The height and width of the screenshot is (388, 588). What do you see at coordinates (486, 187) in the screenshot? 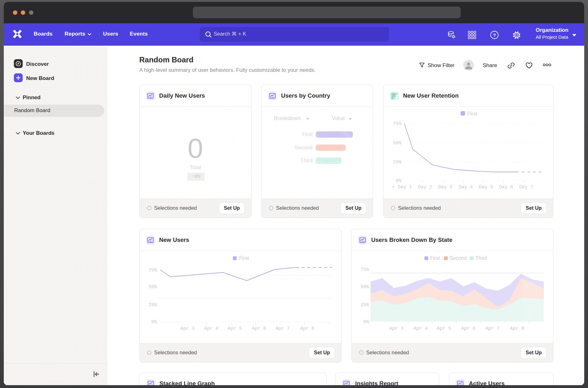
I see `svg-text: Day 5` at bounding box center [486, 187].